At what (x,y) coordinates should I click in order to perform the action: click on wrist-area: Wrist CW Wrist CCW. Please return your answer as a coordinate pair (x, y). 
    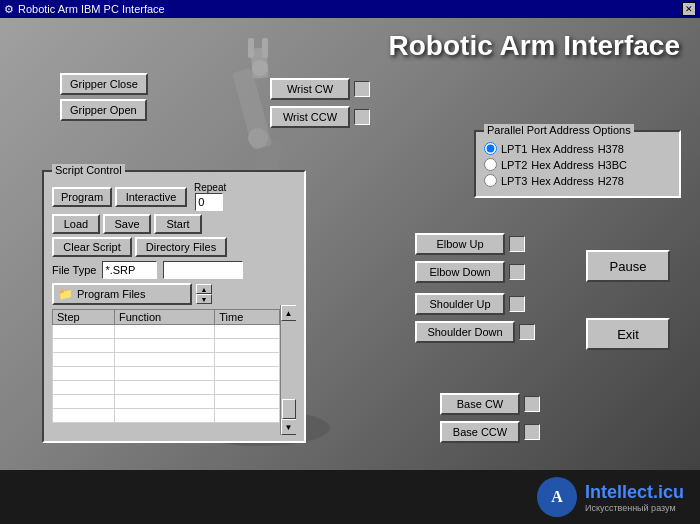
    Looking at the image, I should click on (320, 103).